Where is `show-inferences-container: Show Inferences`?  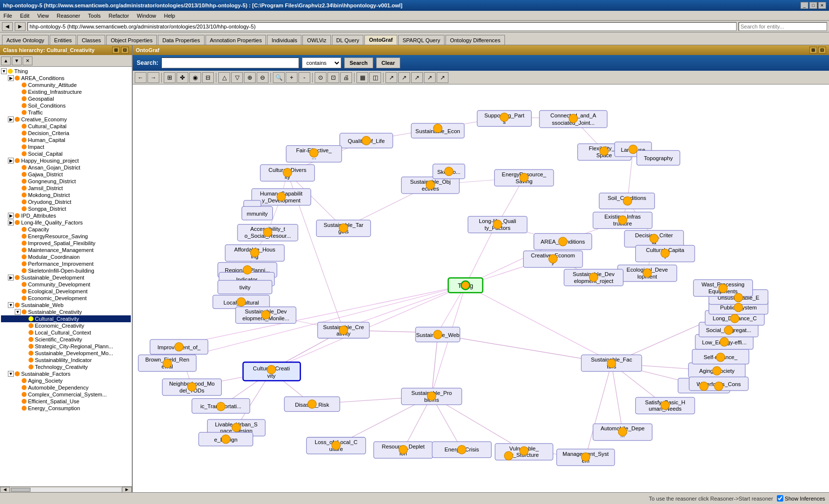 show-inferences-container: Show Inferences is located at coordinates (801, 498).